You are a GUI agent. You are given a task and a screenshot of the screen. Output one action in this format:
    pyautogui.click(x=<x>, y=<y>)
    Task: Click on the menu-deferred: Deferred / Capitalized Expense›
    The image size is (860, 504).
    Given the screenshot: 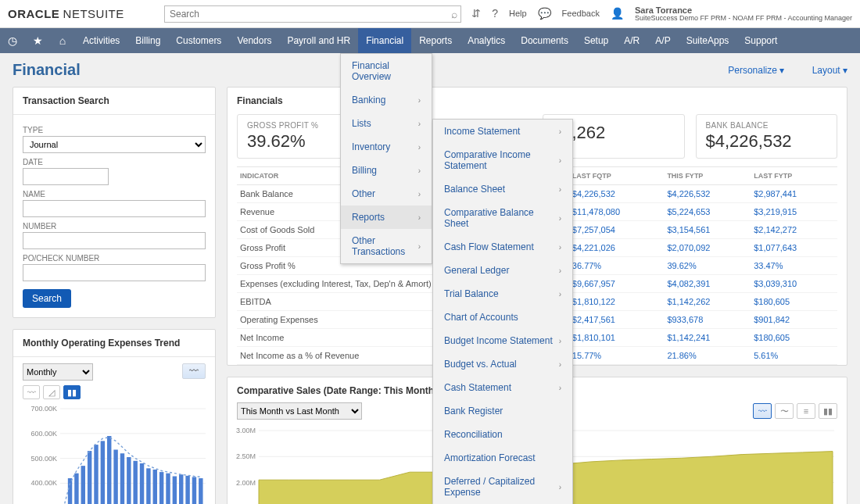 What is the action you would take?
    pyautogui.click(x=503, y=487)
    